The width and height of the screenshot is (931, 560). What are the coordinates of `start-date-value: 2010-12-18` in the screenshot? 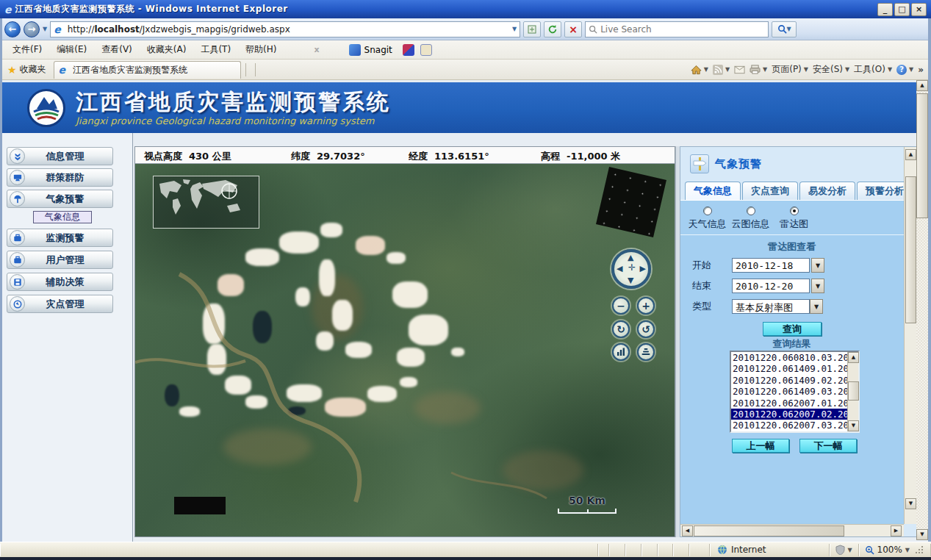 It's located at (771, 265).